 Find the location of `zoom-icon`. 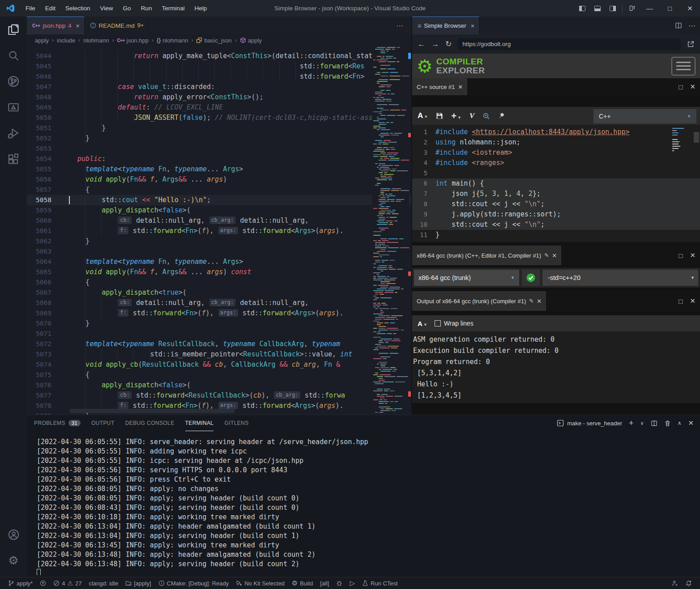

zoom-icon is located at coordinates (486, 116).